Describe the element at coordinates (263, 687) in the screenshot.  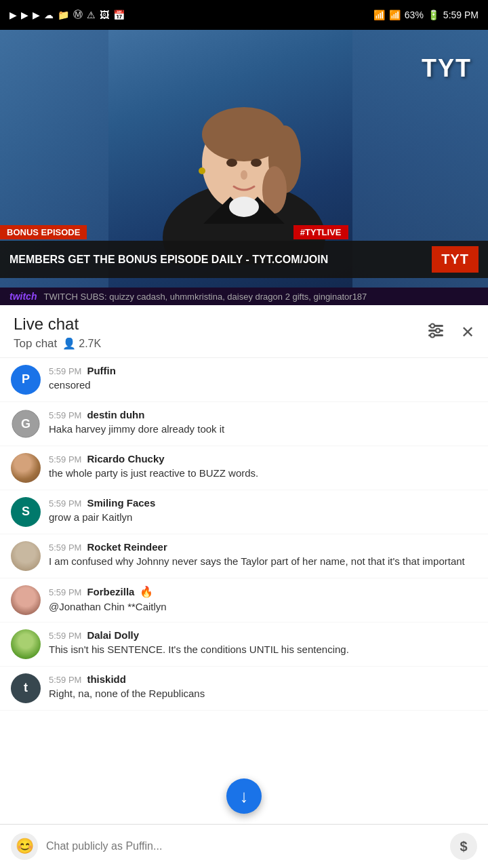
I see `message-body: 5:59 PM thiskidd Right, na, none of the …` at that location.